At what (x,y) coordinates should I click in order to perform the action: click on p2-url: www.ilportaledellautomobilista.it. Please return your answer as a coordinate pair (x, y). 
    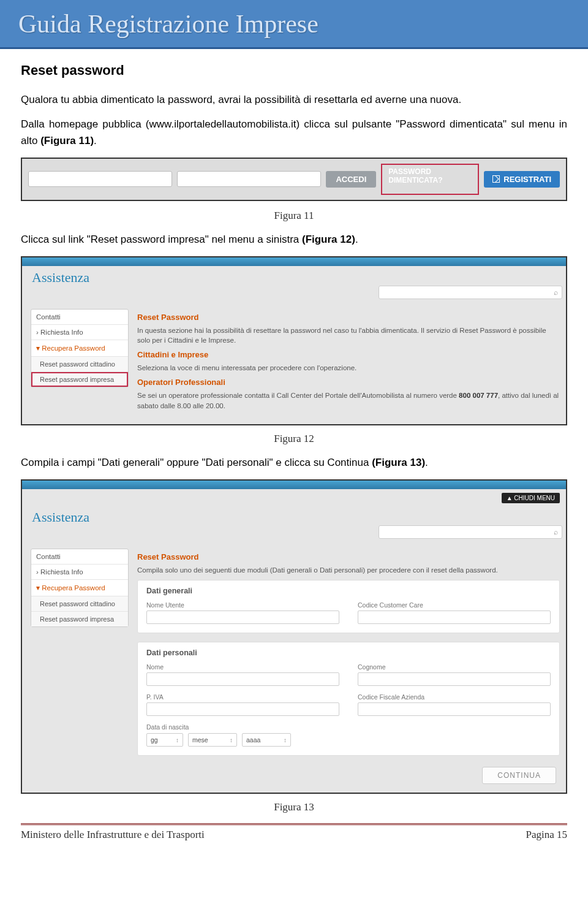
    Looking at the image, I should click on (223, 124).